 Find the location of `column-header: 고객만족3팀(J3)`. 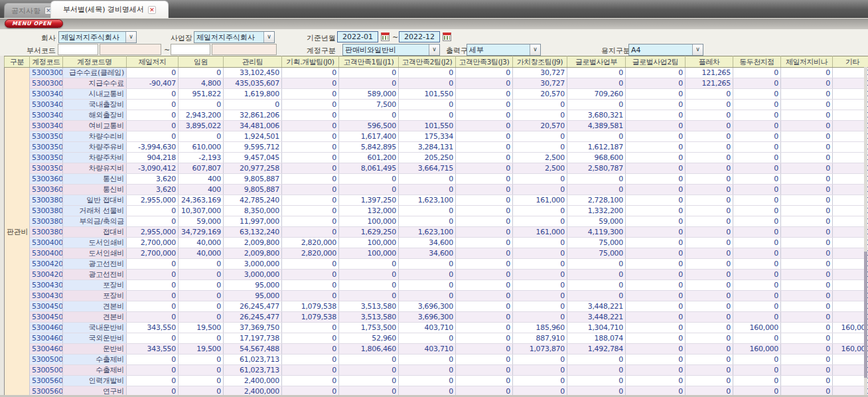

column-header: 고객만족3팀(J3) is located at coordinates (484, 62).